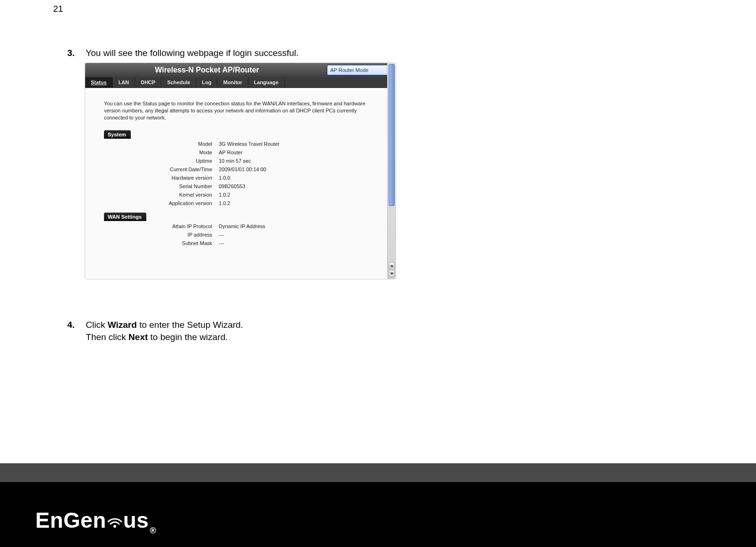 This screenshot has height=547, width=756. I want to click on step-4-next-bold: Next, so click(138, 337).